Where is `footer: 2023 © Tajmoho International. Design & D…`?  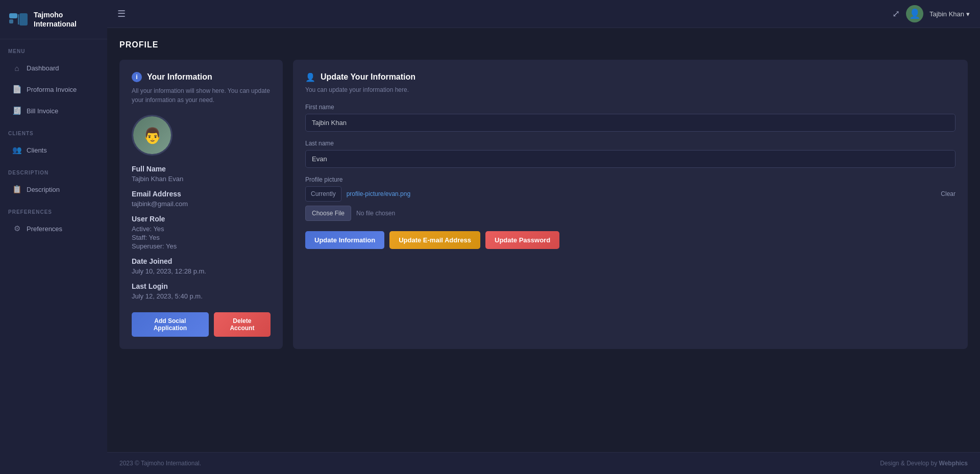
footer: 2023 © Tajmoho International. Design & D… is located at coordinates (544, 463).